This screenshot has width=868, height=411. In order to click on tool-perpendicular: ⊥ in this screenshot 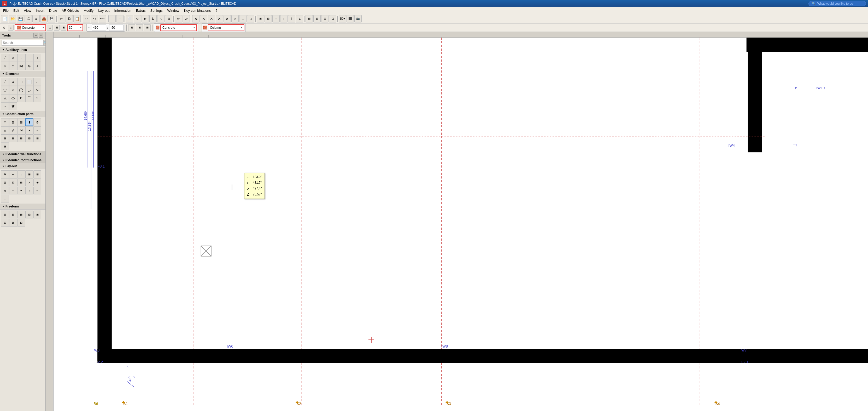, I will do `click(37, 58)`.